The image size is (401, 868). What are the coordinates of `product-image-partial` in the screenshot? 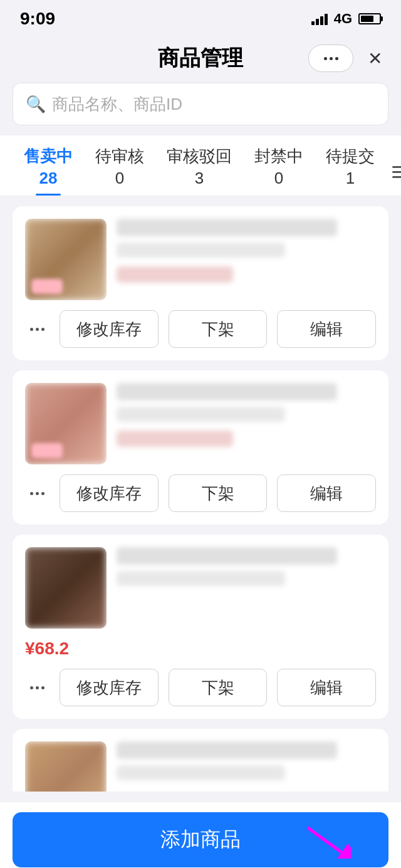 It's located at (66, 766).